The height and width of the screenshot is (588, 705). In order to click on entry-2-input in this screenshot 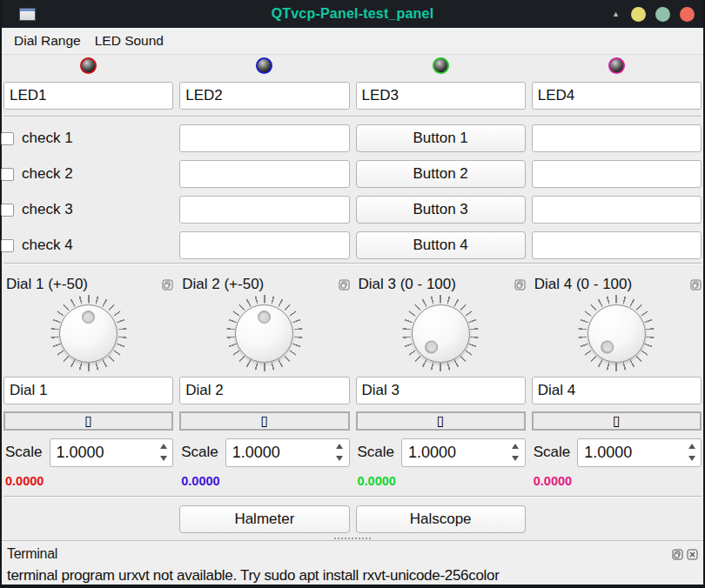, I will do `click(265, 174)`.